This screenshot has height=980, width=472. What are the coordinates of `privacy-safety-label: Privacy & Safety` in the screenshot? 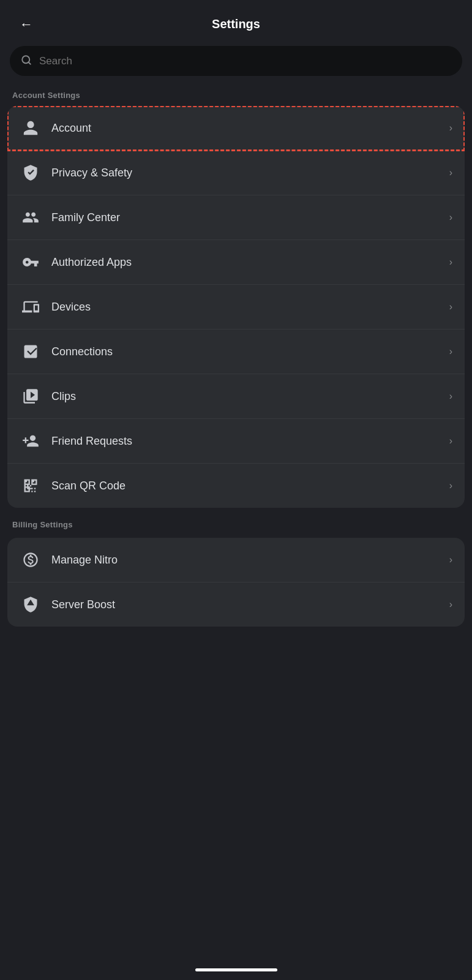 It's located at (248, 173).